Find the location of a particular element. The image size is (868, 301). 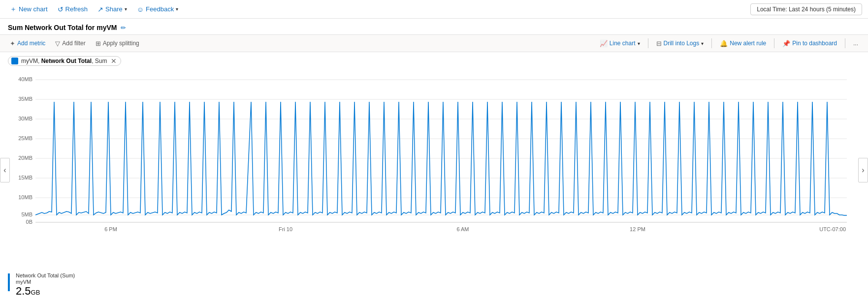

new-chart-label: New chart is located at coordinates (33, 9).